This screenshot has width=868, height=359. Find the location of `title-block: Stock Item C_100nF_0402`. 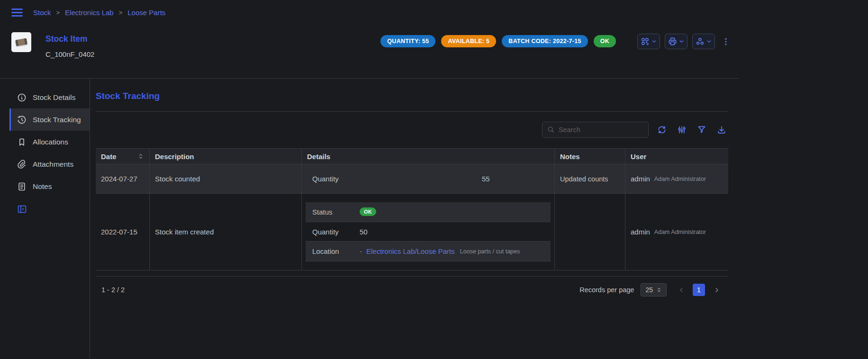

title-block: Stock Item C_100nF_0402 is located at coordinates (70, 45).